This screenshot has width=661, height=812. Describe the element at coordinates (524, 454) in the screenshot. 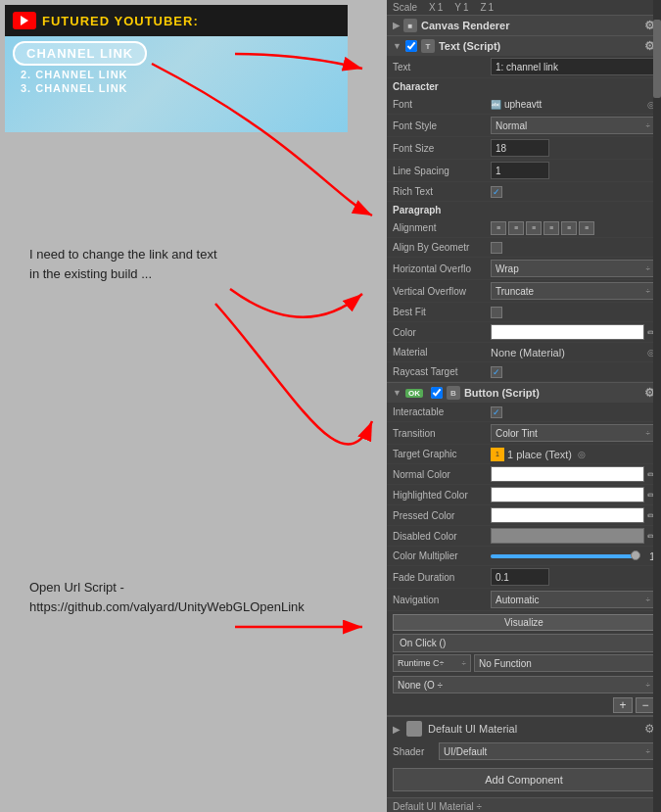

I see `target-graphic-row: Target Graphic 1 1 place (Text) ◎` at that location.